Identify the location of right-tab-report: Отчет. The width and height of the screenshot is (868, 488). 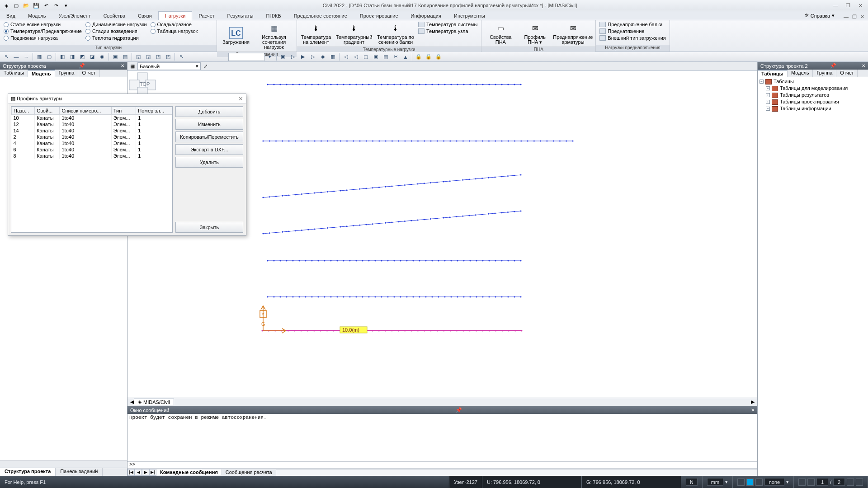
(847, 73).